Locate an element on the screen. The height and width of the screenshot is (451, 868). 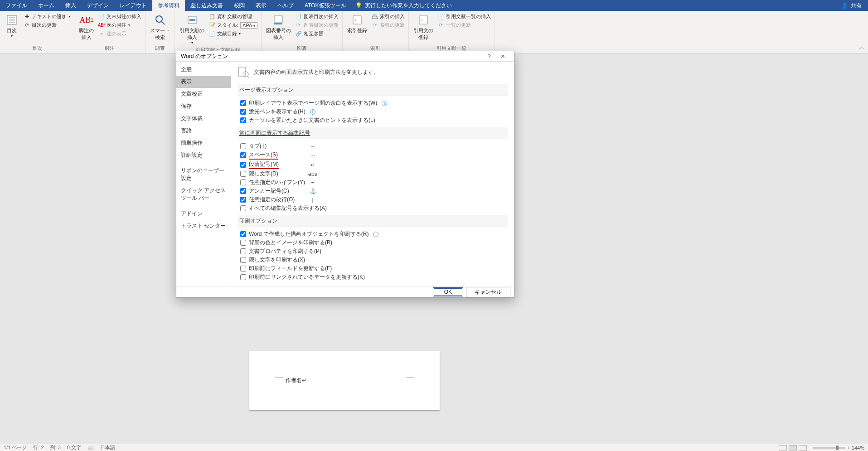
status-words: 0 文字 is located at coordinates (74, 448).